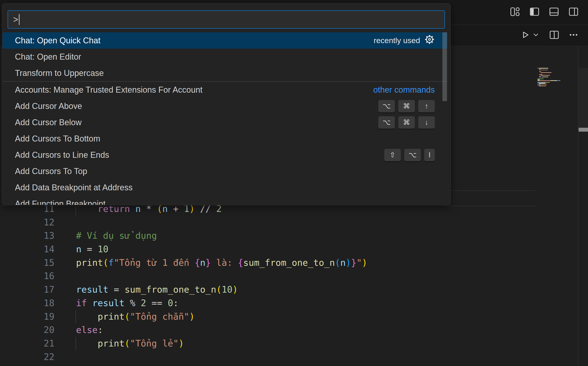 This screenshot has height=366, width=588. Describe the element at coordinates (225, 41) in the screenshot. I see `command-item: Chat: Open Quick Chatrecently used` at that location.